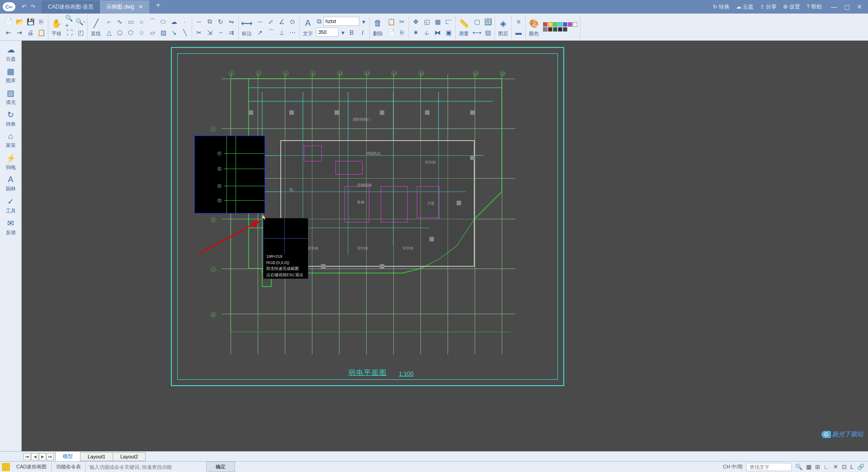 This screenshot has height=472, width=868. I want to click on polyline-icon: ⌐, so click(109, 22).